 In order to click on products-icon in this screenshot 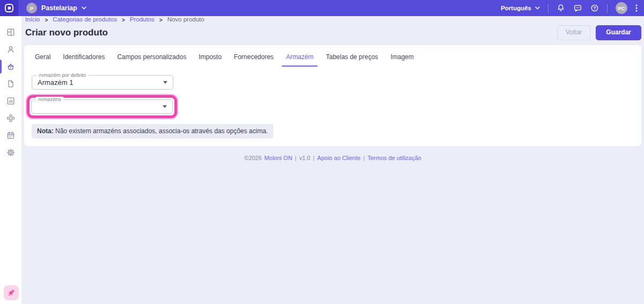, I will do `click(11, 67)`.